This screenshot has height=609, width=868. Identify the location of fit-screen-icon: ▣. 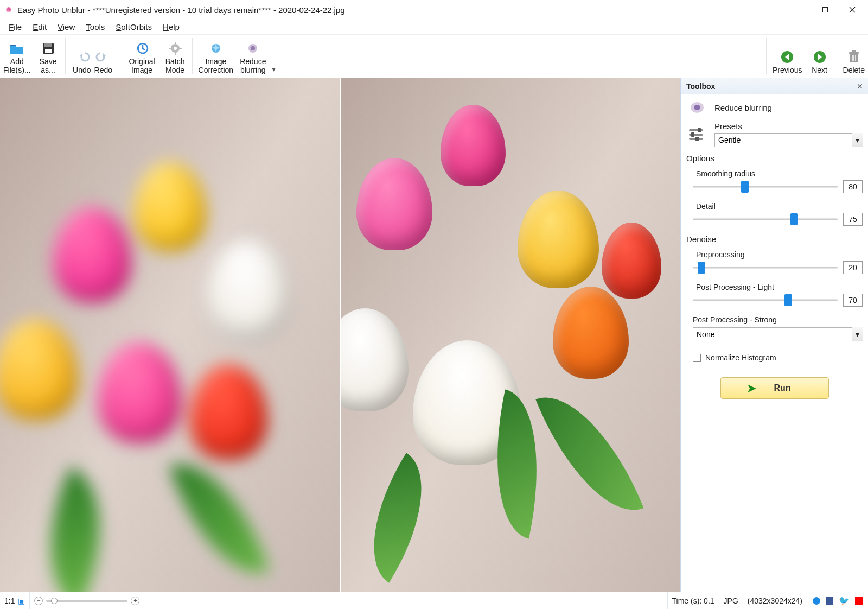
(22, 601).